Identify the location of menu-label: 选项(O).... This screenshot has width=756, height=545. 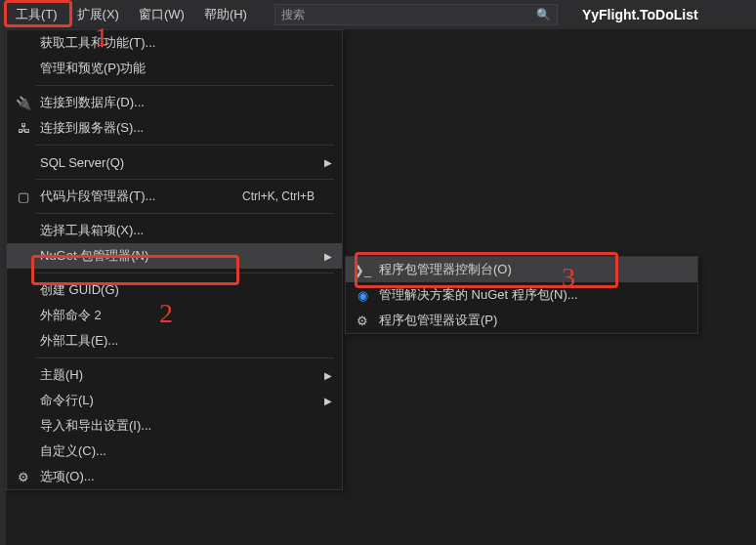
(178, 477).